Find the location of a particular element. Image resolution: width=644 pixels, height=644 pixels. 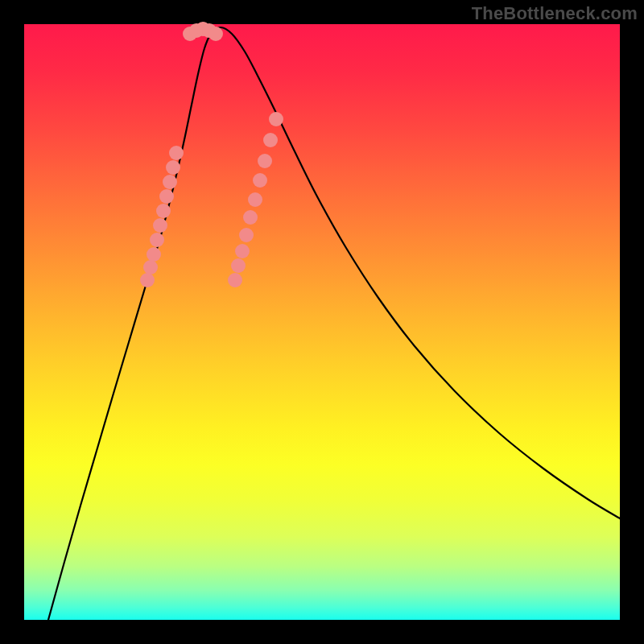

watermark-text: TheBottleneck.com is located at coordinates (555, 14).